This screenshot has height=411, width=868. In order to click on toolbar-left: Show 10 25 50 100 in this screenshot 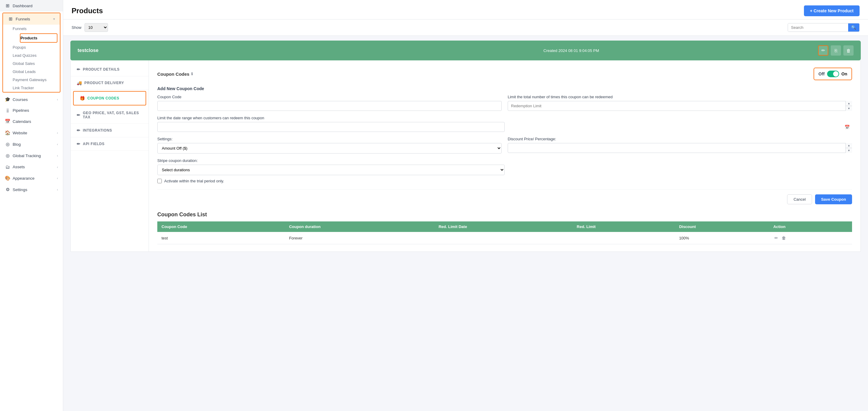, I will do `click(90, 28)`.